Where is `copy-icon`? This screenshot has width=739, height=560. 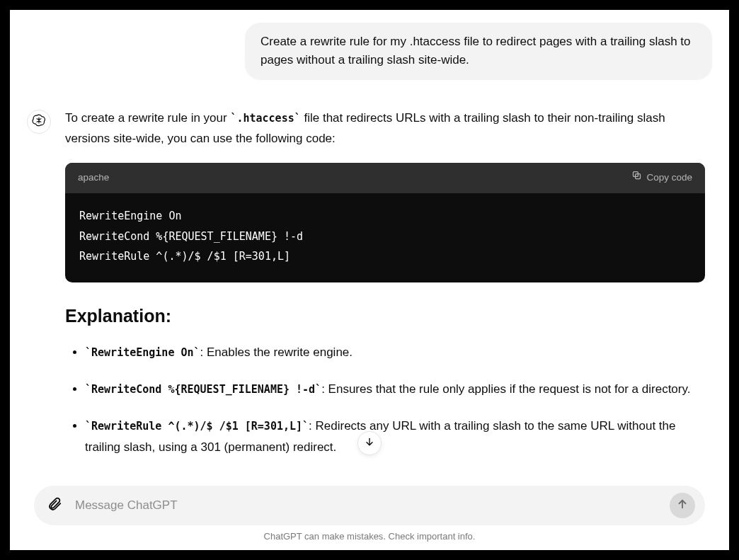 copy-icon is located at coordinates (637, 178).